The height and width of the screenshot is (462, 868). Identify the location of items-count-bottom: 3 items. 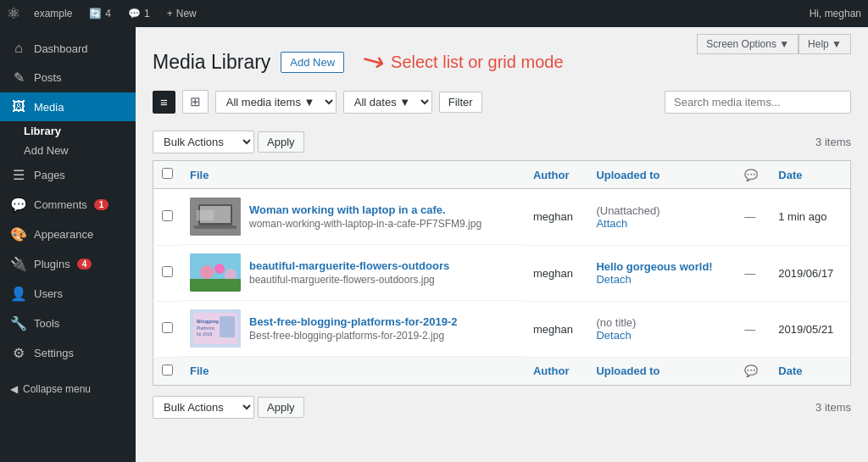
(833, 407).